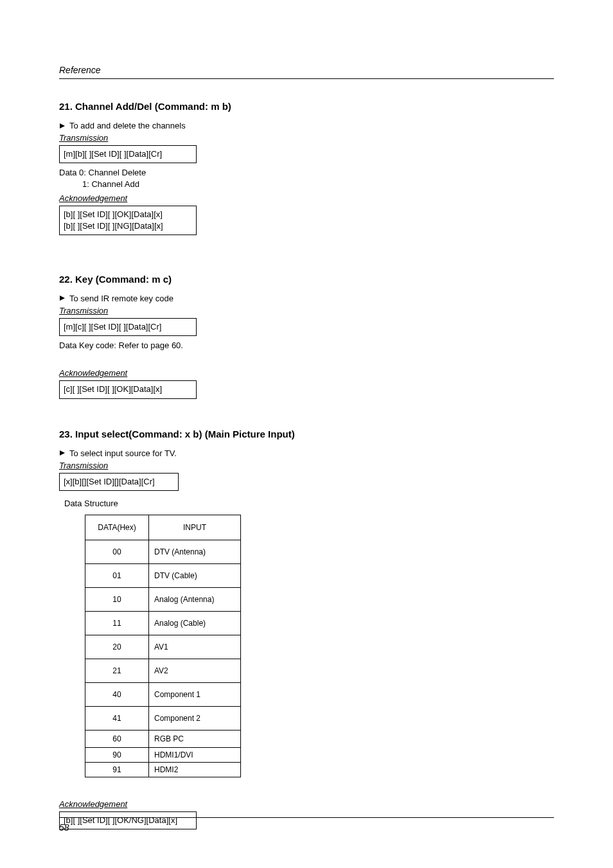 The height and width of the screenshot is (868, 613). I want to click on transmission-code: [x][b][][Set ID][][Data][Cr], so click(119, 482).